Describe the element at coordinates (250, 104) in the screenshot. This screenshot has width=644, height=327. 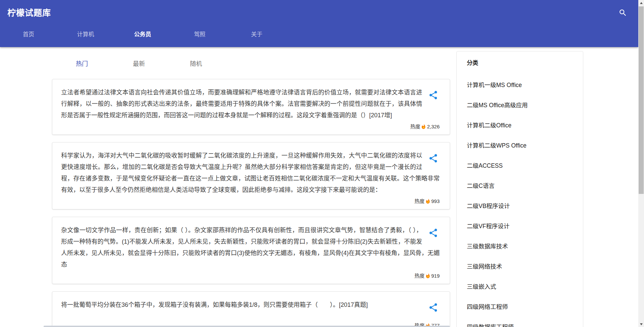
I see `question-text: 立法者希望通过法律文本语言向社会传递其价值立场，而要准确理解和严格地遵守法律语言…` at that location.